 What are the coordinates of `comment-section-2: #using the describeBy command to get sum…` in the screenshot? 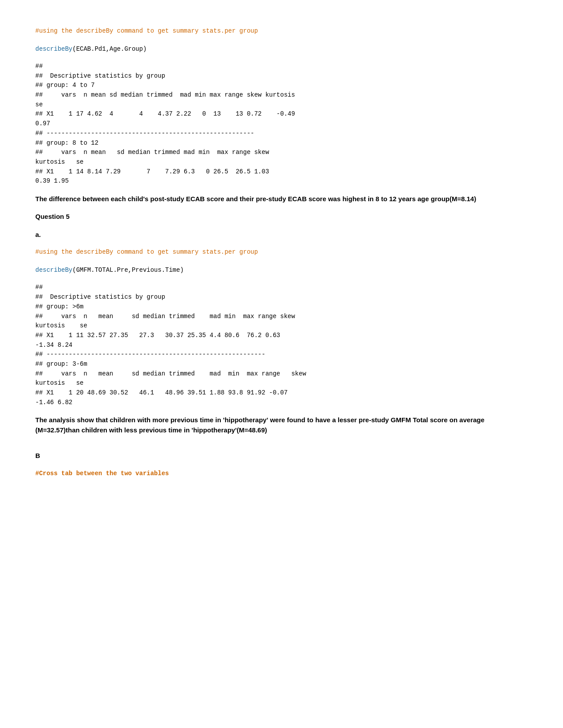 It's located at (282, 252).